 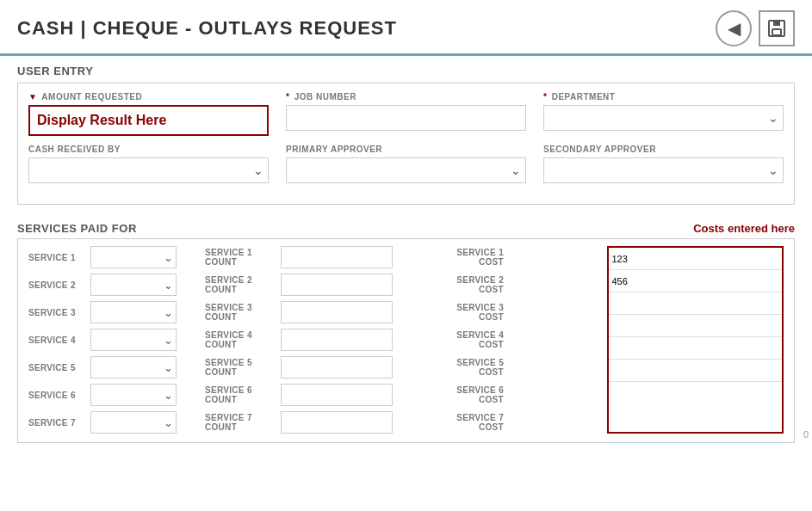 I want to click on service-row: SERVICE 2⌄, so click(x=112, y=285).